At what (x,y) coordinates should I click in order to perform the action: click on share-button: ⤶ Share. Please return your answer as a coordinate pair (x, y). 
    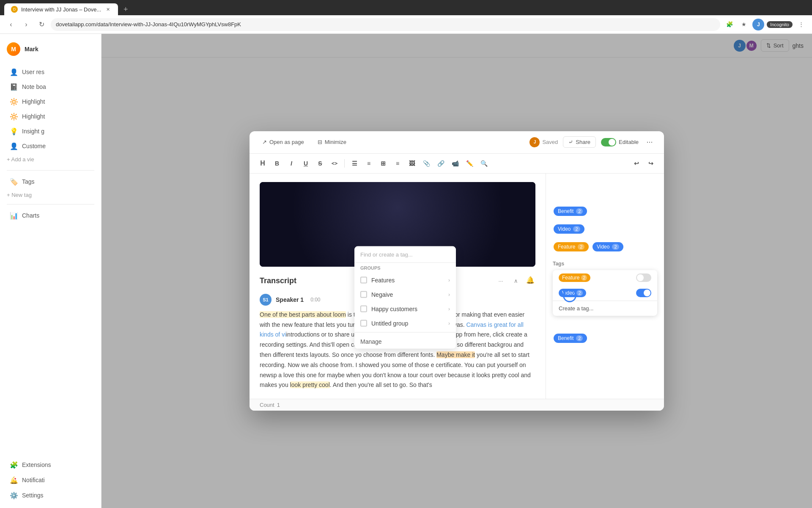
    Looking at the image, I should click on (579, 142).